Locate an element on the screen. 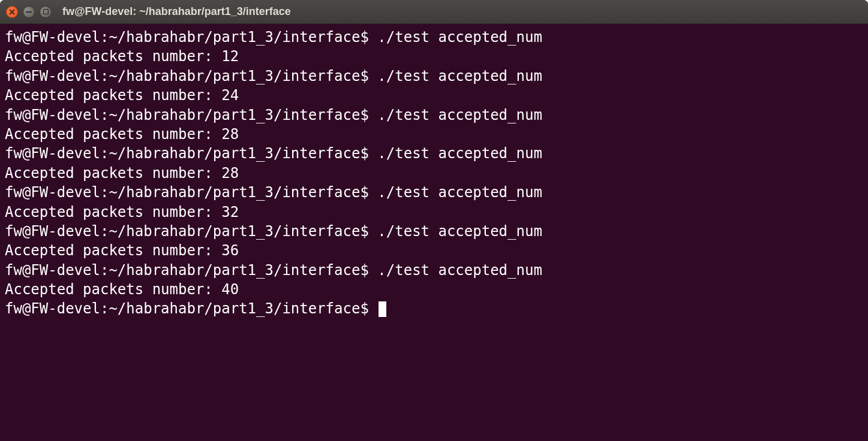  output-line: Accepted packets number: 24 is located at coordinates (434, 95).